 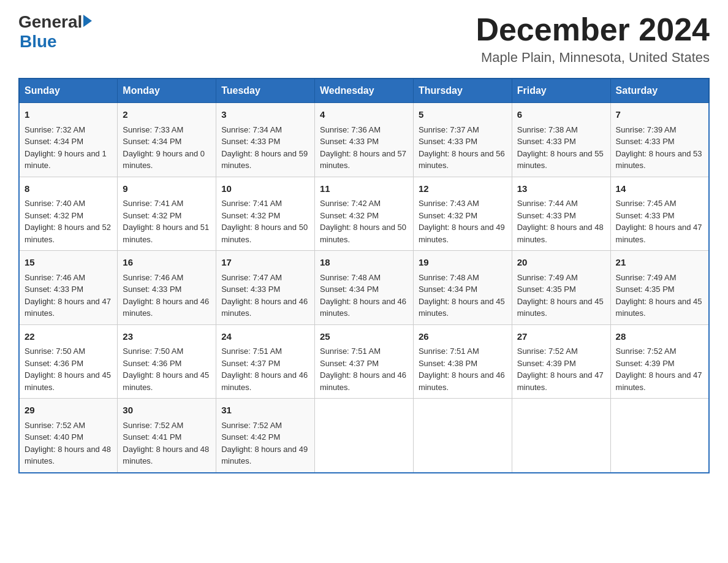 I want to click on calendar-cell: 13Sunrise: 7:44 AMSunset: 4:33 PMDayligh…, so click(x=561, y=213).